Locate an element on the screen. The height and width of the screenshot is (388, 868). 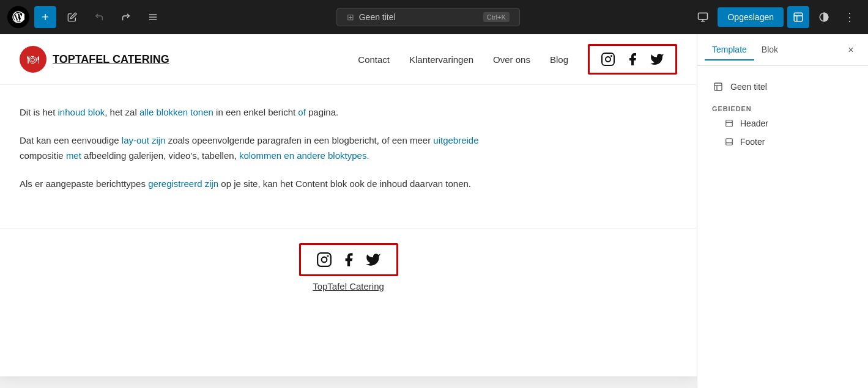
twitter-icon-header is located at coordinates (657, 59).